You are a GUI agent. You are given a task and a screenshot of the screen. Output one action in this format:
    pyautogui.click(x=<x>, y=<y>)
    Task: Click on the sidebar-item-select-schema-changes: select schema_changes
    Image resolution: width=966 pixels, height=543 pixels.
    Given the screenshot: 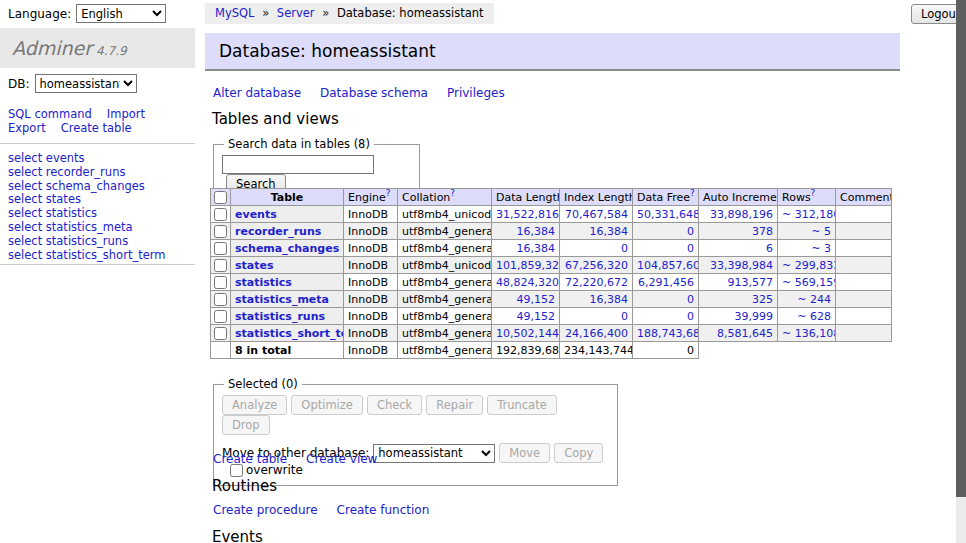 What is the action you would take?
    pyautogui.click(x=86, y=187)
    